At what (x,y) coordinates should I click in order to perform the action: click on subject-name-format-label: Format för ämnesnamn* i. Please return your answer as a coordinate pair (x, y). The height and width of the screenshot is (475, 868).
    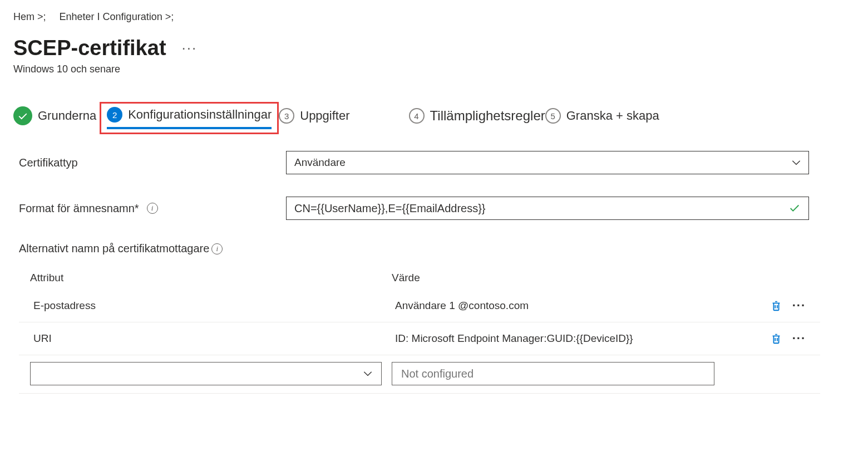
    Looking at the image, I should click on (152, 208).